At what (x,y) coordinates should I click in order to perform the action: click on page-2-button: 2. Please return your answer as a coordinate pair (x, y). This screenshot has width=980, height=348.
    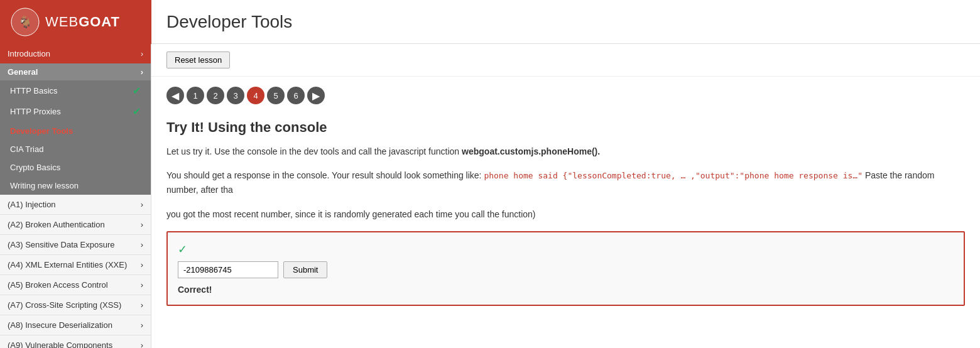
    Looking at the image, I should click on (215, 95).